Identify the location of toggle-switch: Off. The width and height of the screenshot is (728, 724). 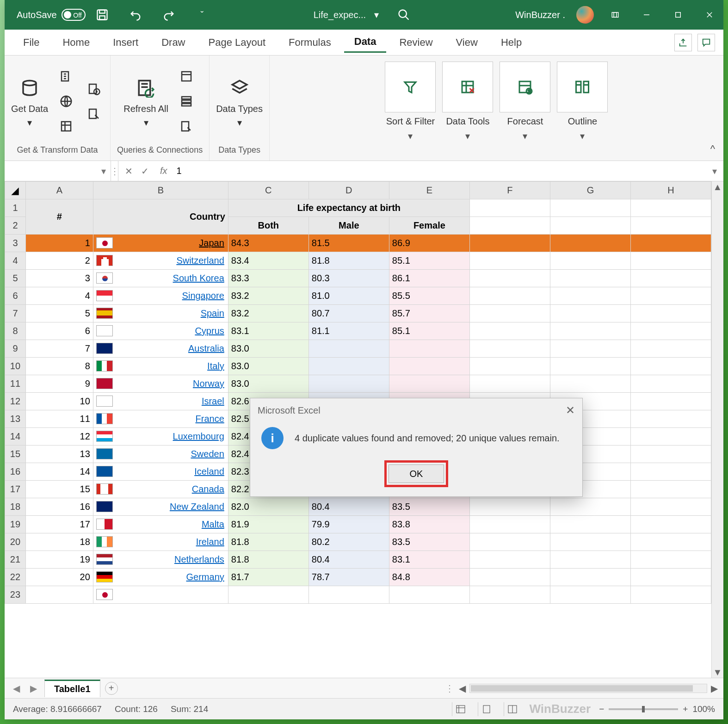
(74, 15).